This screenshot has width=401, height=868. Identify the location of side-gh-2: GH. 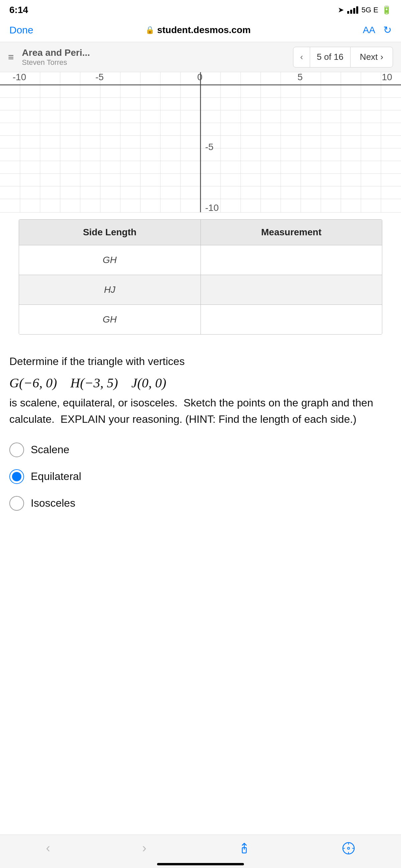
(110, 319).